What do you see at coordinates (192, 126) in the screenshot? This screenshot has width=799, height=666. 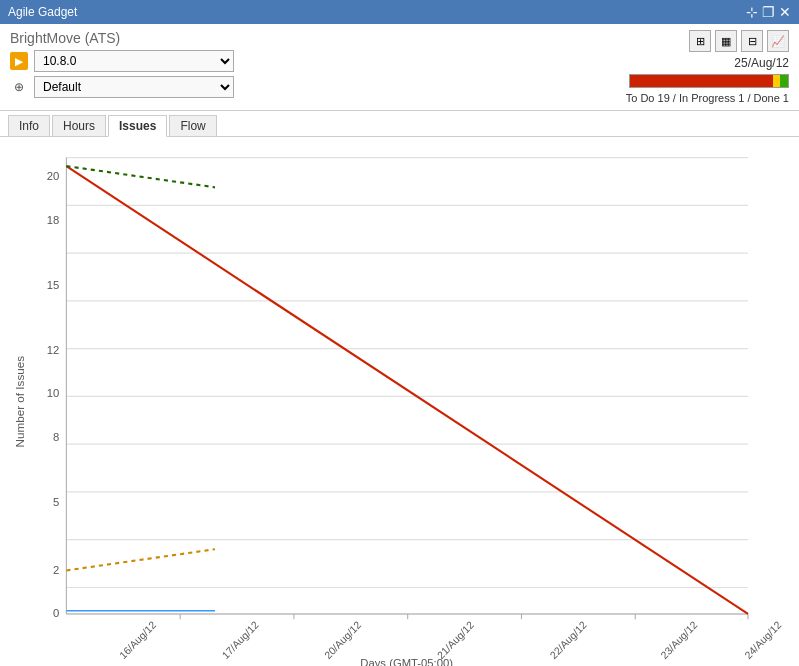 I see `tab-flow: Flow` at bounding box center [192, 126].